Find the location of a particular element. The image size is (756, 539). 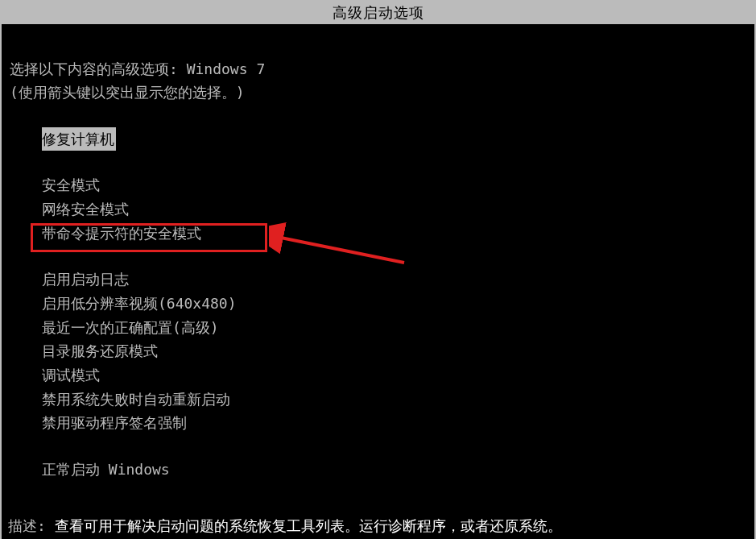

menu-item-safe-mode-network: 网络安全模式 is located at coordinates (395, 209).